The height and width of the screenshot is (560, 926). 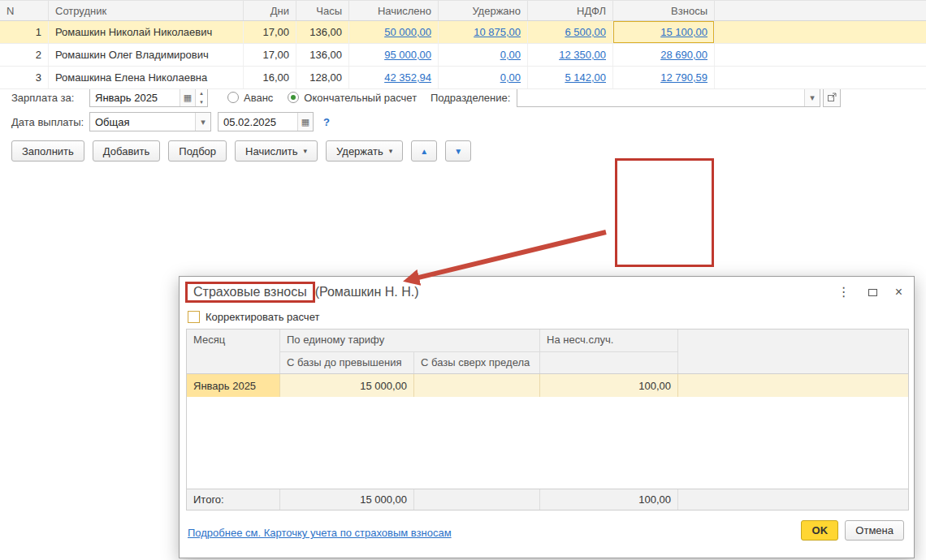 What do you see at coordinates (570, 78) in the screenshot?
I see `ndfl-cell: 5 142,00` at bounding box center [570, 78].